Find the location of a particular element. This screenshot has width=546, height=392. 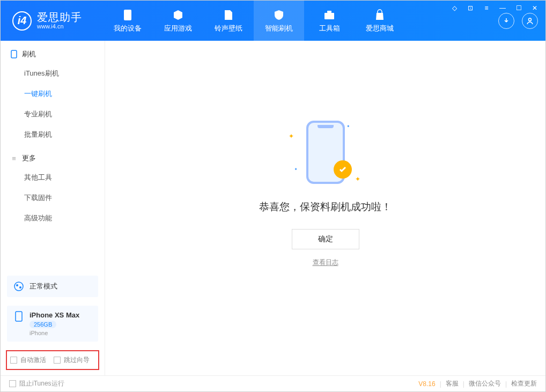

success-illustration: ✦ • • ✦ is located at coordinates (326, 152).